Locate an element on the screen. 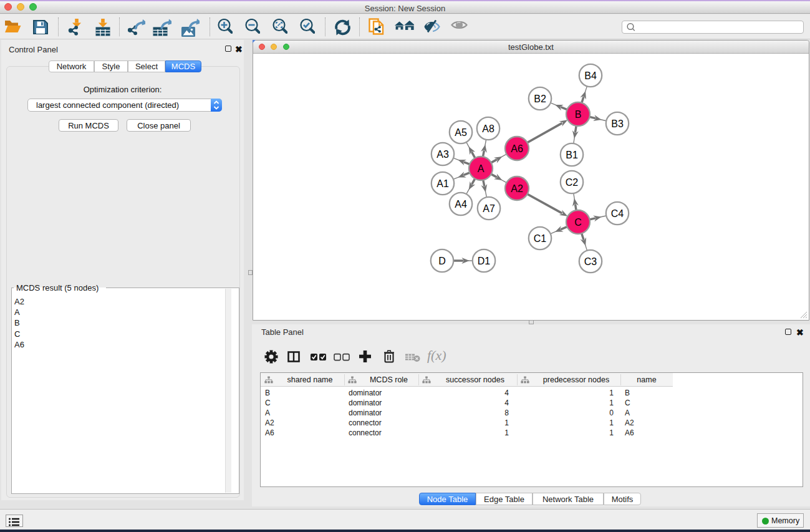 The height and width of the screenshot is (532, 810). svg-text: C1 is located at coordinates (540, 238).